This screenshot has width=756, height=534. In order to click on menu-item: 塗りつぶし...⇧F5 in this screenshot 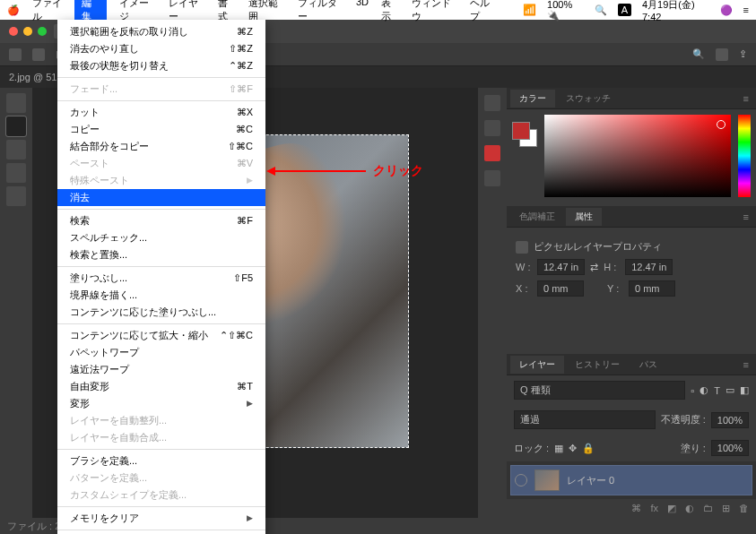, I will do `click(161, 278)`.